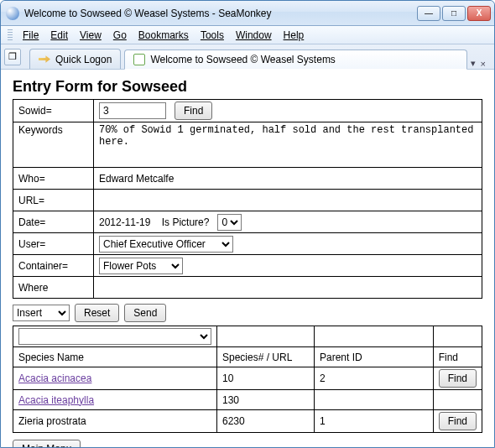 The width and height of the screenshot is (495, 448). I want to click on species-num: 130, so click(266, 400).